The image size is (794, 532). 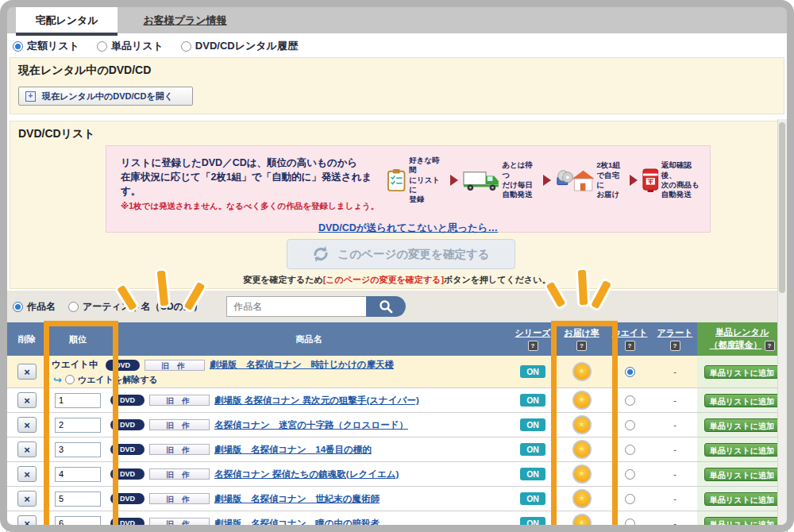 I want to click on title-link: 劇場版 名探偵コナン 瞳の中の暗殺者, so click(x=297, y=524).